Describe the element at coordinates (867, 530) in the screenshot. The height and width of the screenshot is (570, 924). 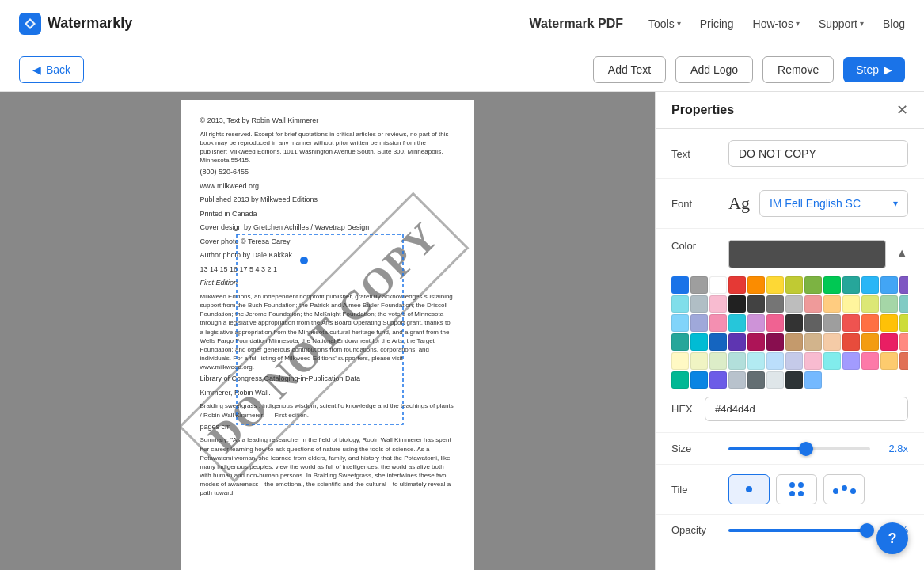
I see `opacity-thumb` at that location.